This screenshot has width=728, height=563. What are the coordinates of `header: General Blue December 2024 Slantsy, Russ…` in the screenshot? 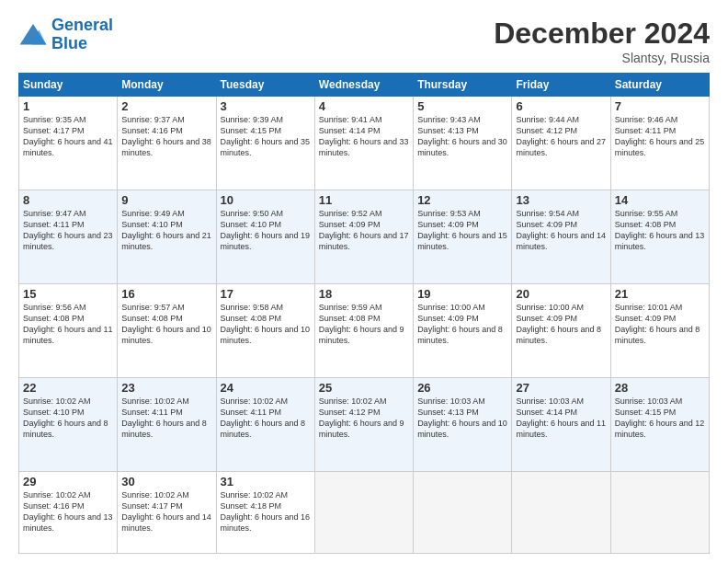 It's located at (364, 40).